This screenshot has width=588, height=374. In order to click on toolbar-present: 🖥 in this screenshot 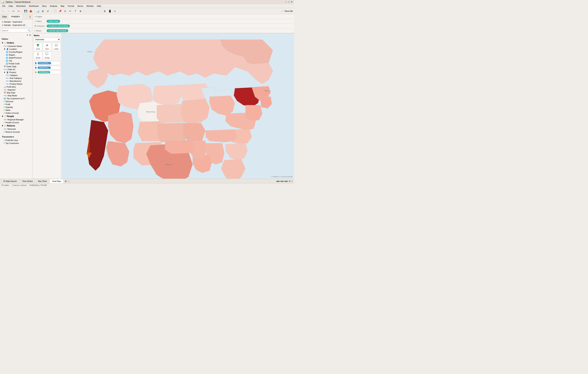, I will do `click(105, 11)`.